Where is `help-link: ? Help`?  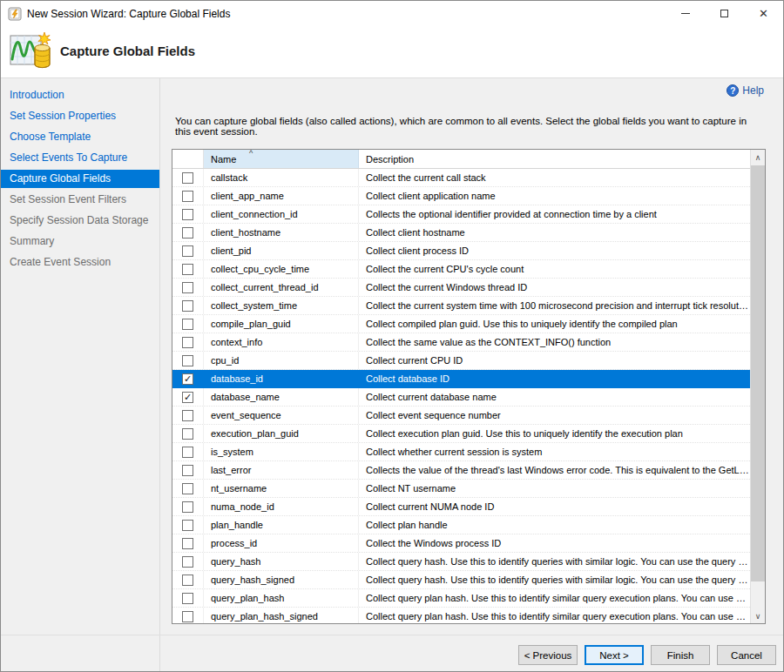
help-link: ? Help is located at coordinates (746, 91).